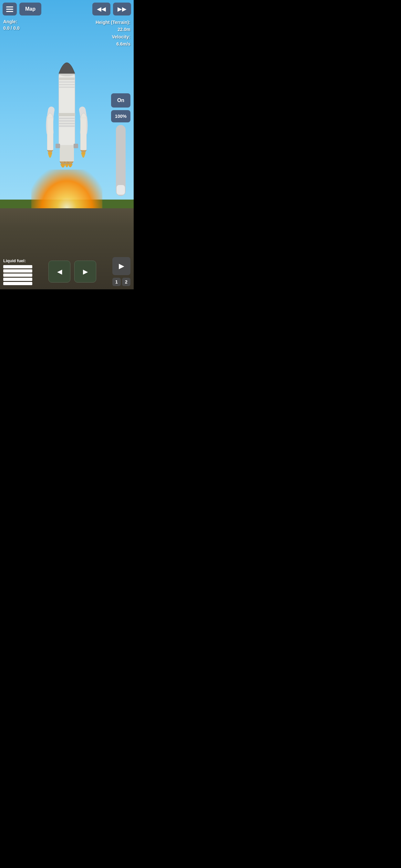 This screenshot has height=868, width=401. What do you see at coordinates (113, 37) in the screenshot?
I see `velocity-label: Velocity:` at bounding box center [113, 37].